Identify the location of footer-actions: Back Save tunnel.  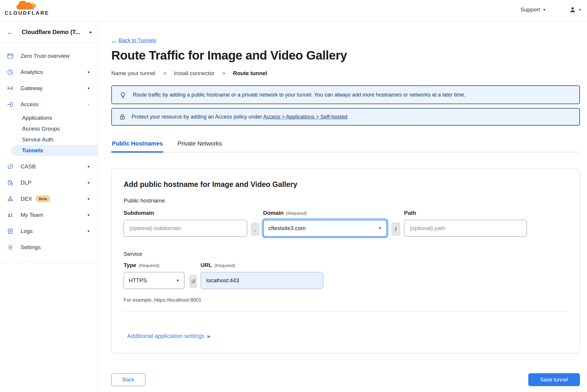
(346, 380).